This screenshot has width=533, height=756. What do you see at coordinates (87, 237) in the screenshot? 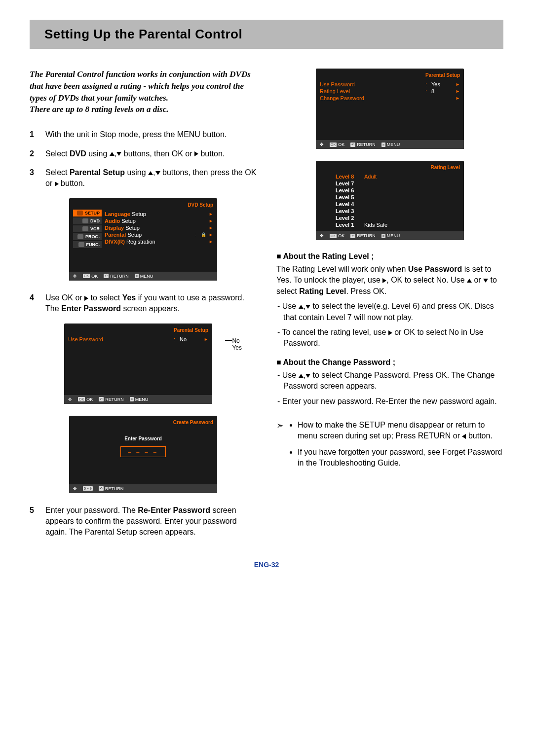
I see `osd-tab-prog: PROG.` at bounding box center [87, 237].